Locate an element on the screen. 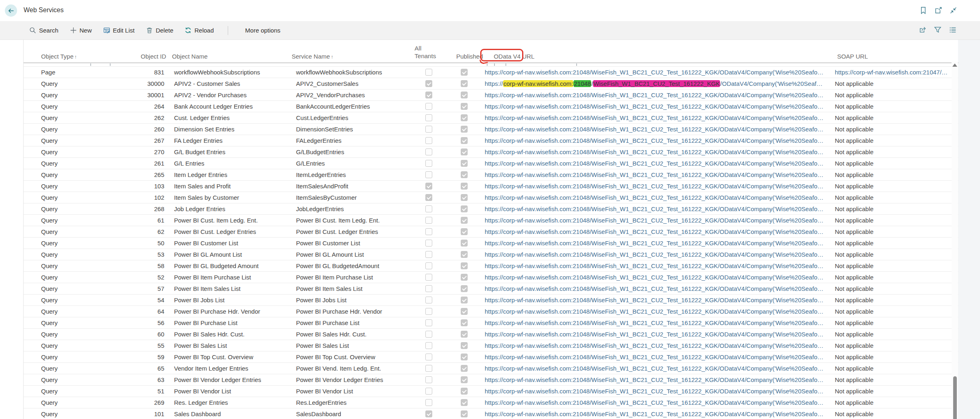 The width and height of the screenshot is (980, 419). table-row: Query265Item Ledger EntriesItemLedgerEnt… is located at coordinates (491, 175).